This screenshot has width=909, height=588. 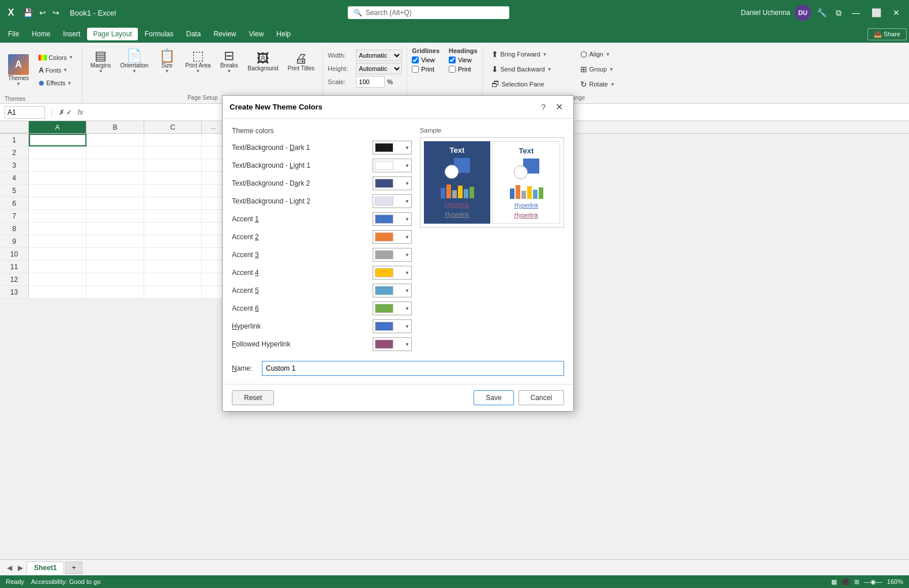 What do you see at coordinates (322, 273) in the screenshot?
I see `color-row-accent4: Accent 4 ▼` at bounding box center [322, 273].